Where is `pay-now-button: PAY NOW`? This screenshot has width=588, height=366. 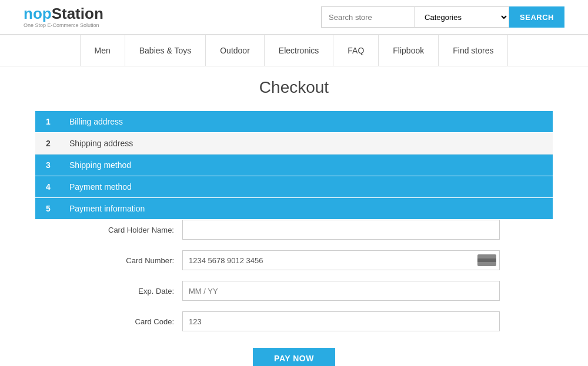
pay-now-button: PAY NOW is located at coordinates (294, 357).